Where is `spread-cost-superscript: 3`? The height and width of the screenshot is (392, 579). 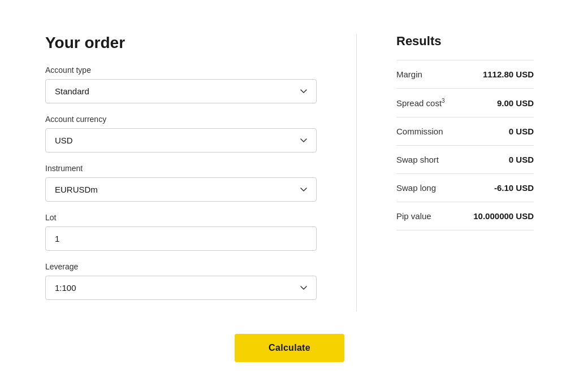
spread-cost-superscript: 3 is located at coordinates (443, 101).